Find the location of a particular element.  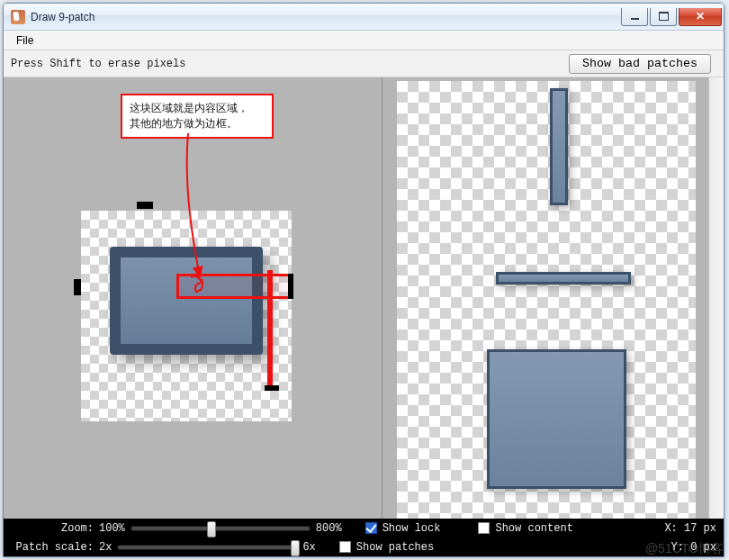

annotation-line1: 这块区域就是内容区域， is located at coordinates (189, 108).